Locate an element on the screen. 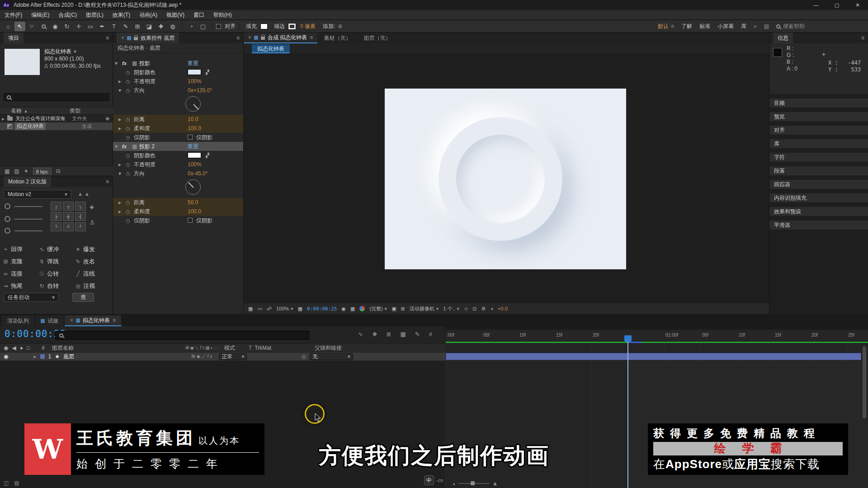  graph-editor-icon: # is located at coordinates (430, 334).